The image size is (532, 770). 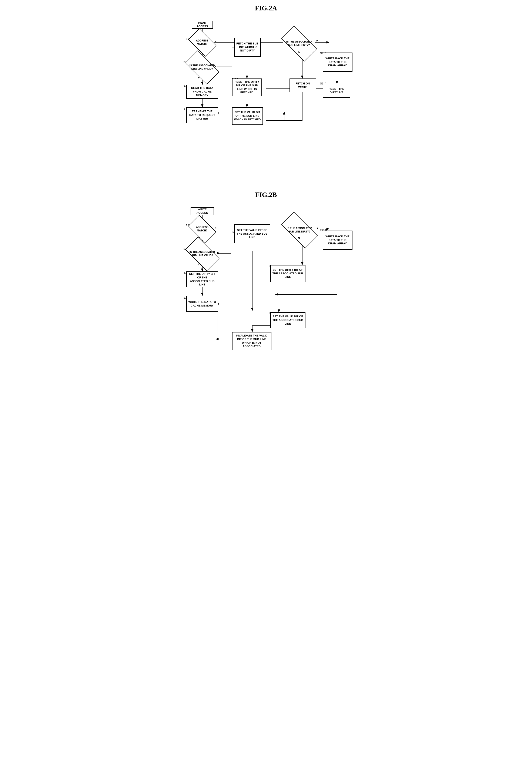 What do you see at coordinates (202, 92) in the screenshot?
I see `s103-box: READ THE DATA FROM CACHE MEMORY` at bounding box center [202, 92].